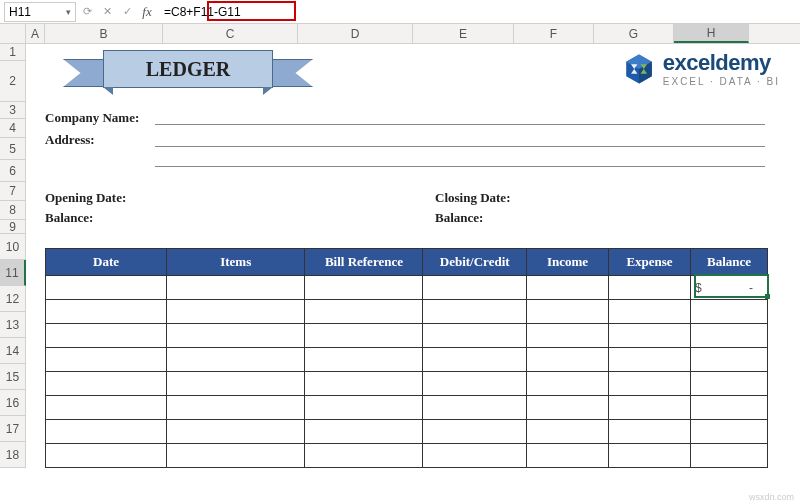 This screenshot has width=800, height=504. I want to click on row-header: 15, so click(13, 377).